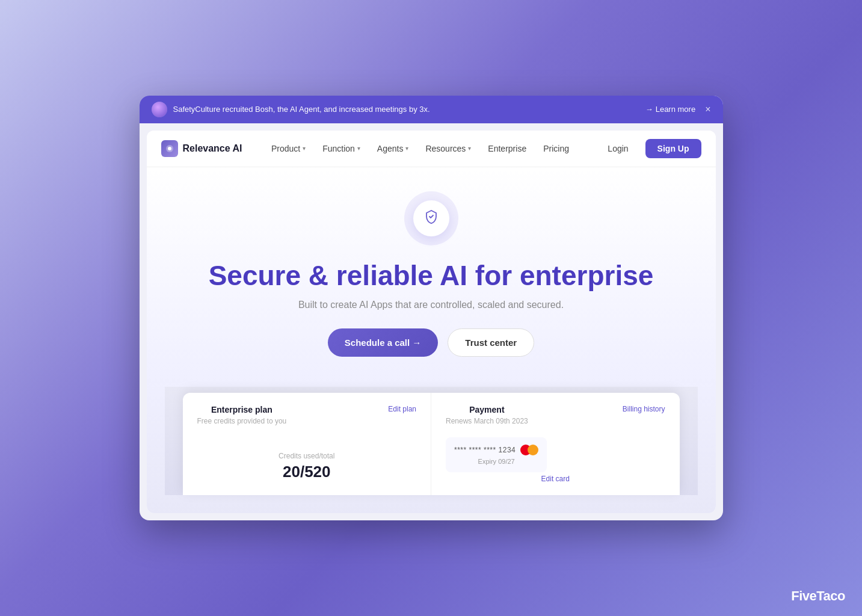 This screenshot has height=616, width=862. I want to click on nav-item-resources: Resources ▾, so click(448, 149).